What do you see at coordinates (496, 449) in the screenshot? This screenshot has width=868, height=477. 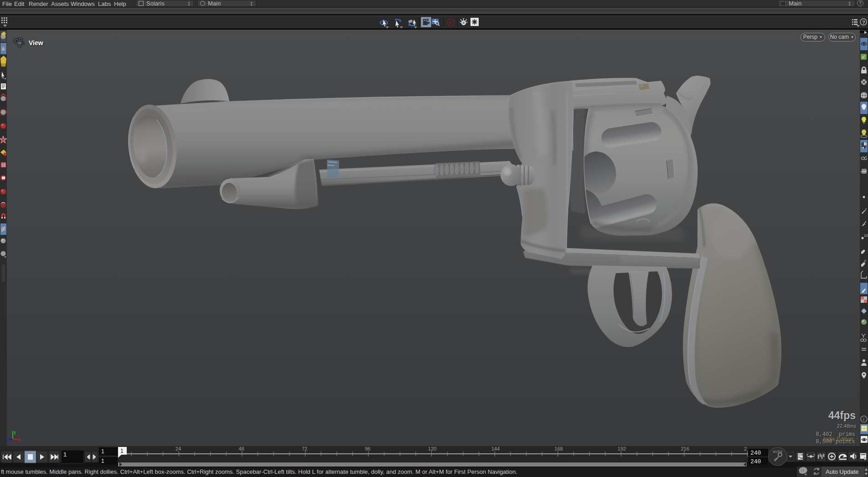 I see `svg-text: 144` at bounding box center [496, 449].